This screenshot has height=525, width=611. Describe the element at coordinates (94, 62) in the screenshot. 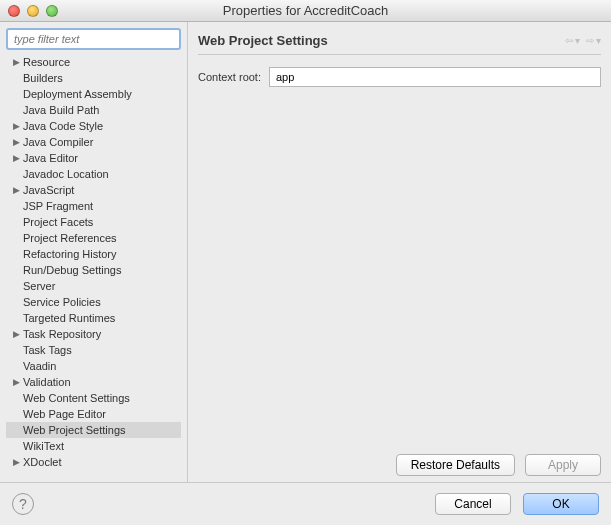

I see `tree-item: ▶Resource` at that location.